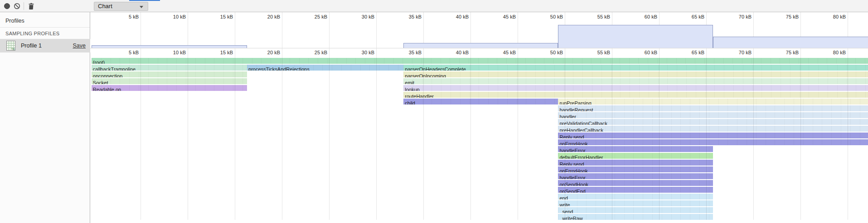 This screenshot has width=868, height=223. I want to click on clear-button, so click(17, 6).